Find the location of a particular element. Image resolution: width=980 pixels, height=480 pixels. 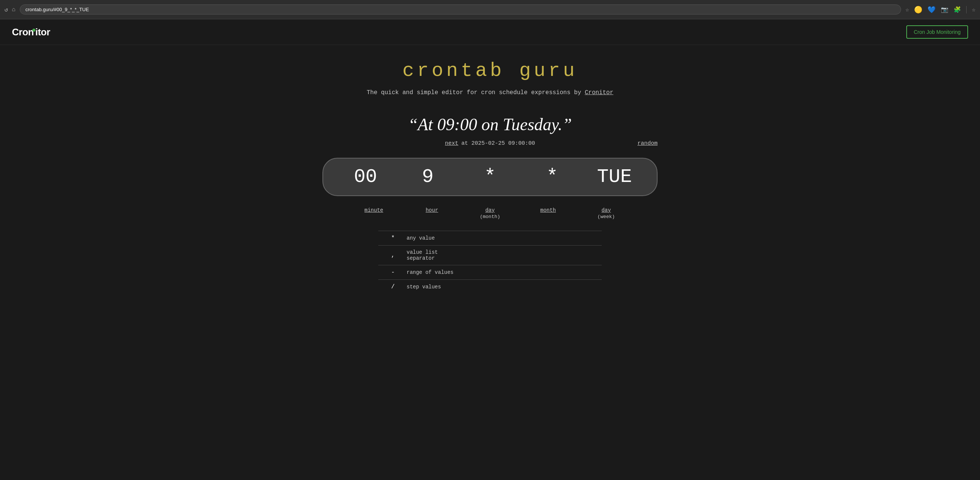

day-week-sub: (week) is located at coordinates (606, 217).